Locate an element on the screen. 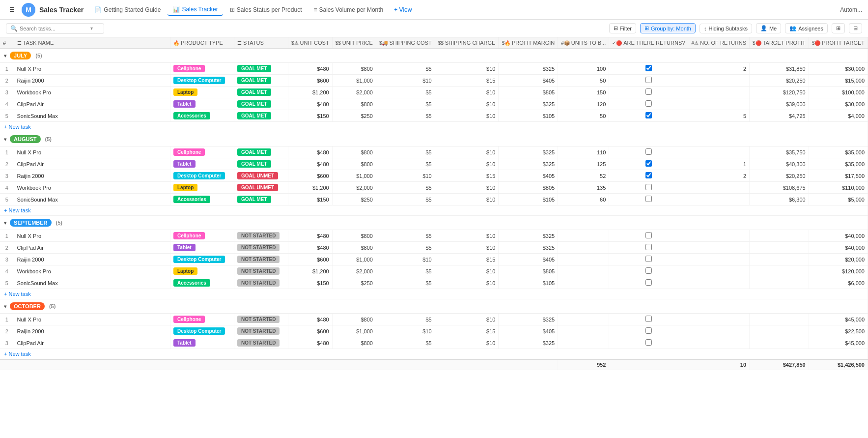 This screenshot has width=868, height=438. bar-icon: ≡ is located at coordinates (315, 10).